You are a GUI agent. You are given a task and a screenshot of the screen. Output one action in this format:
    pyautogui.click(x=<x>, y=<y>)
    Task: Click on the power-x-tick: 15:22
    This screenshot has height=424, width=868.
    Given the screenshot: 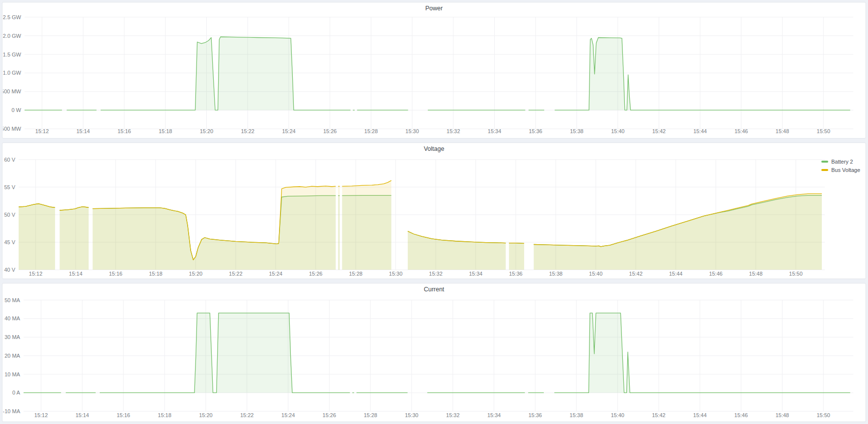 What is the action you would take?
    pyautogui.click(x=248, y=131)
    